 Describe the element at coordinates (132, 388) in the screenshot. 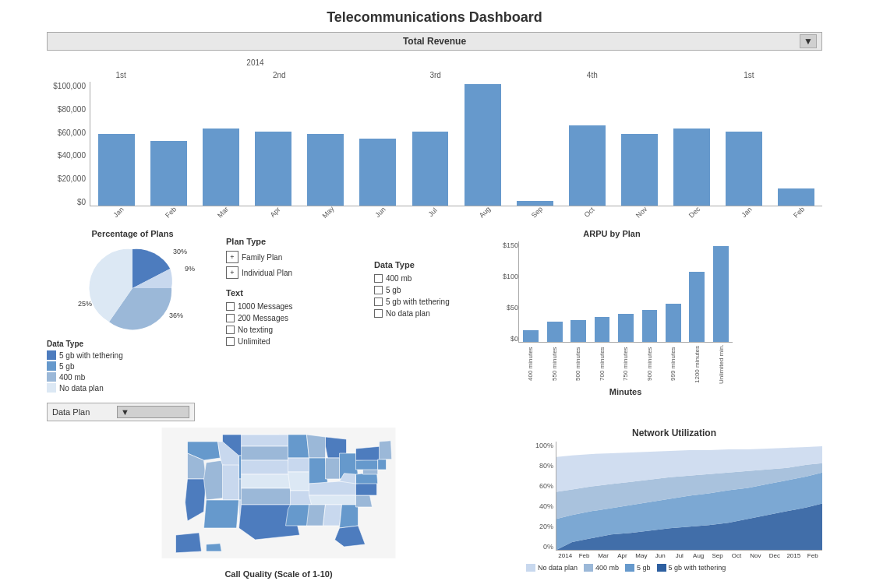

I see `legend-item-nodataplan: No data plan` at that location.